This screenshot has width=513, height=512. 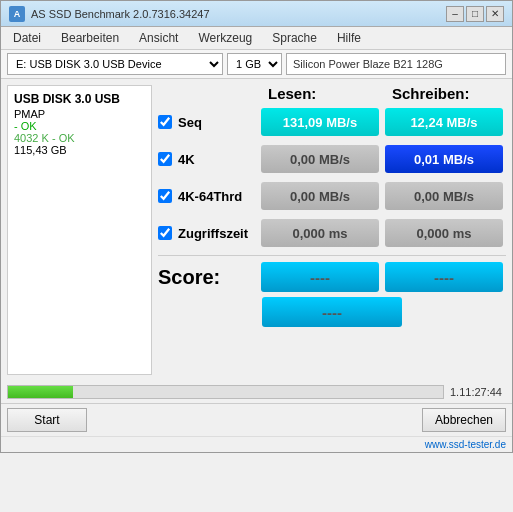 I want to click on menu-hilfe: Hilfe, so click(x=349, y=38).